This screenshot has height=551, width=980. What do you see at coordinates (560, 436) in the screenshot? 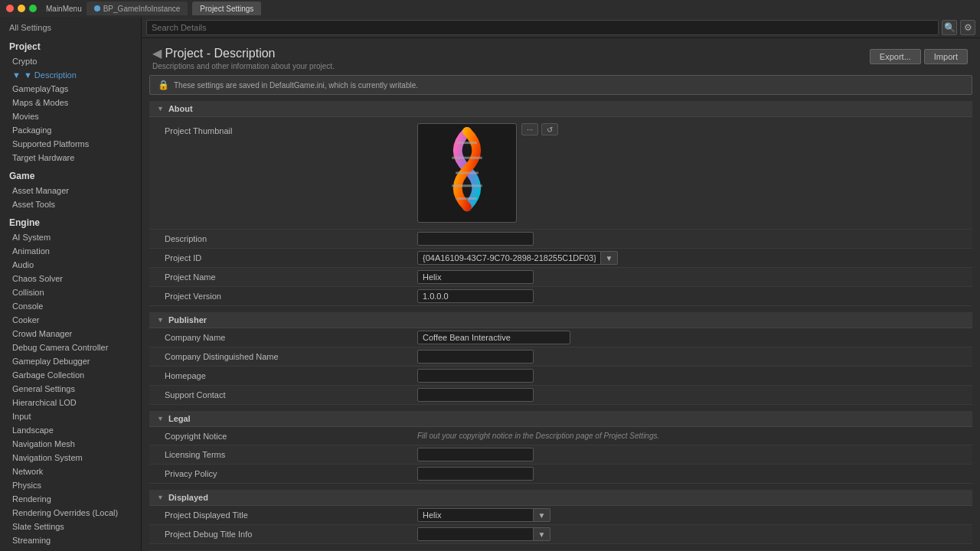
I see `row-copyright-notice: Copyright Notice Fill out your copyright…` at bounding box center [560, 436].